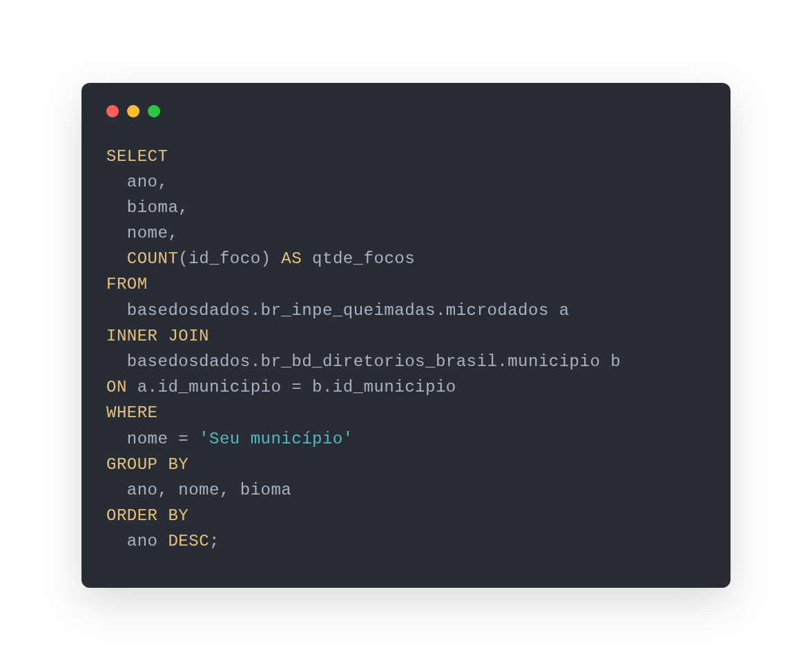 The height and width of the screenshot is (670, 812). Describe the element at coordinates (338, 311) in the screenshot. I see `code-text: basedosdados.br_inpe_queimadas.microdado…` at that location.